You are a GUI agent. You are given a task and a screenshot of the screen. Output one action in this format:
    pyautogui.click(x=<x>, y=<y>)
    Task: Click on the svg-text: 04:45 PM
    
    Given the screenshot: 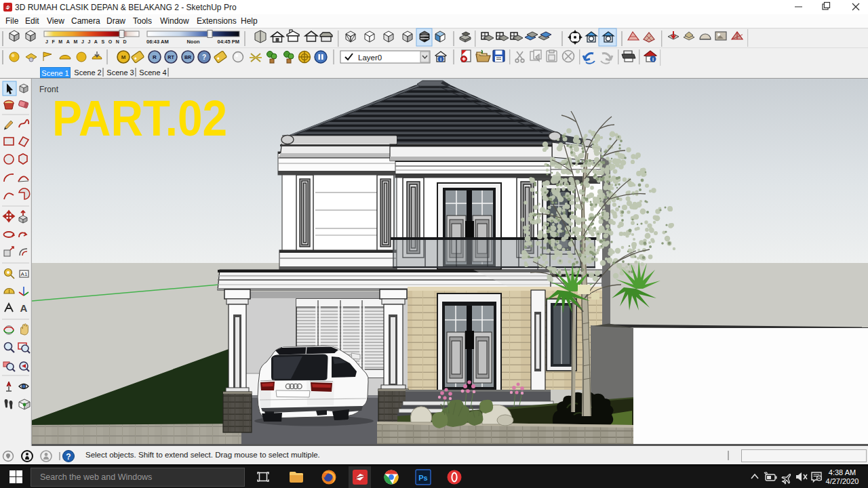 What is the action you would take?
    pyautogui.click(x=228, y=42)
    